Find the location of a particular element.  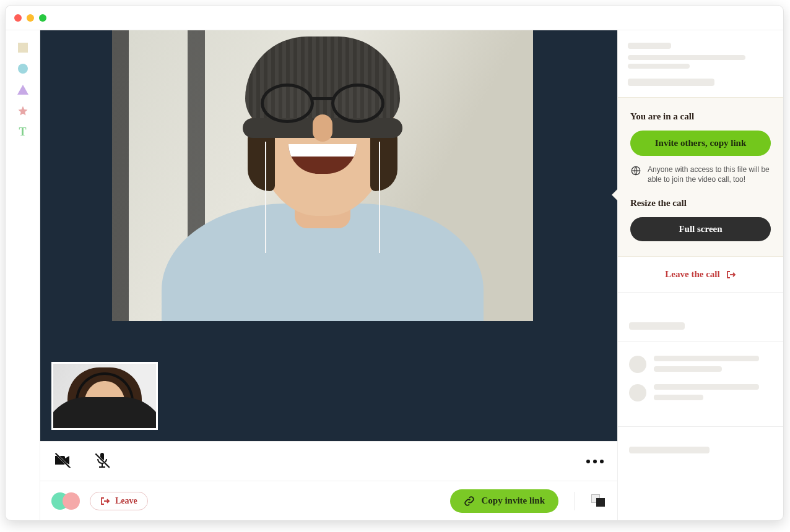

call-heading: You are in a call is located at coordinates (701, 116).